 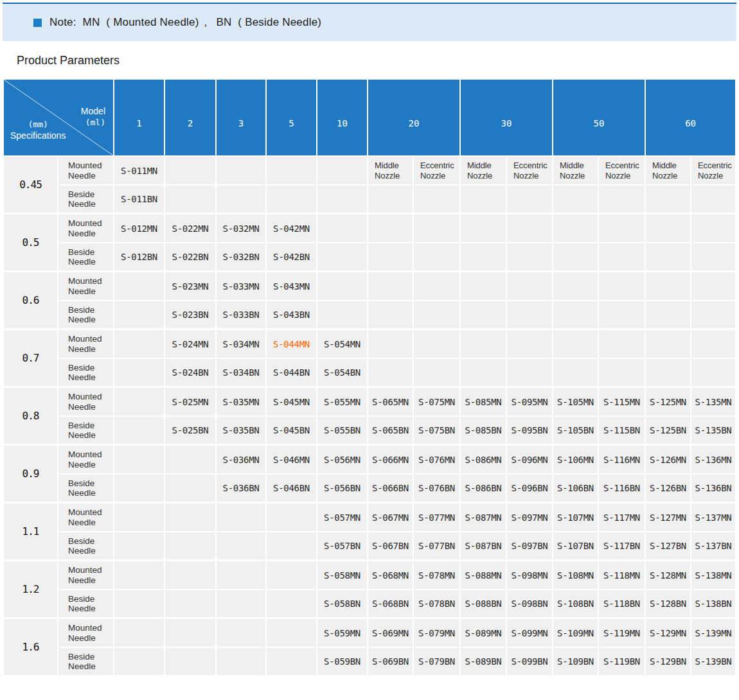 I want to click on code-cell: S-011MN, so click(x=139, y=171).